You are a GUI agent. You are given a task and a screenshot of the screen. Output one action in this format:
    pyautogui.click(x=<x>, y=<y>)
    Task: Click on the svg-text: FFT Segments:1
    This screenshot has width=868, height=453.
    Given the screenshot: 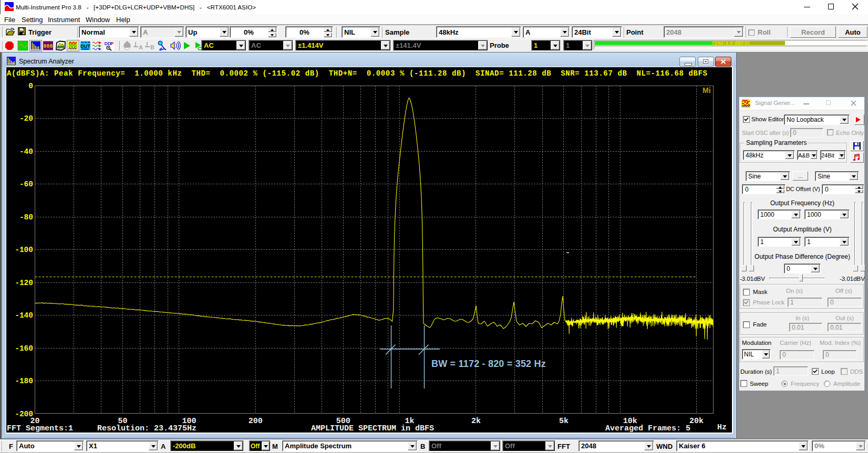 What is the action you would take?
    pyautogui.click(x=40, y=428)
    